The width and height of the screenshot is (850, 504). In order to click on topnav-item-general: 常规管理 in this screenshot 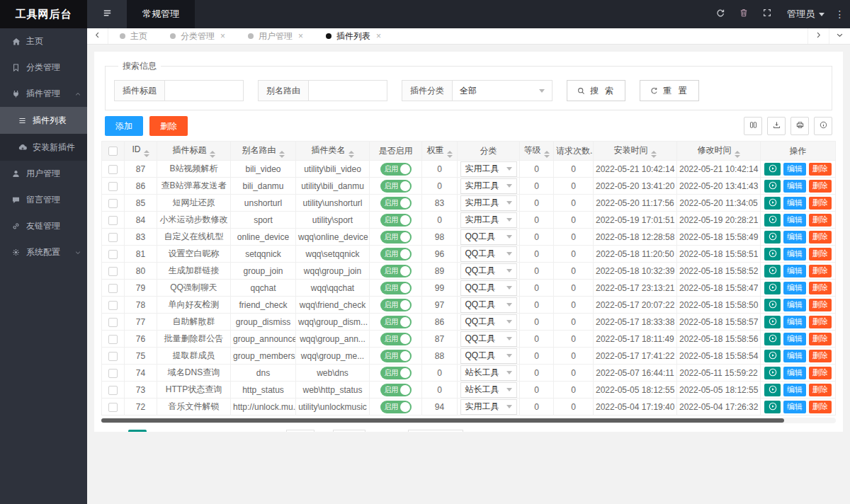, I will do `click(161, 14)`.